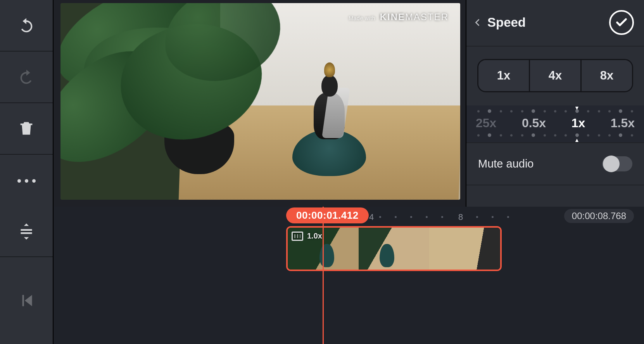 This screenshot has height=344, width=644. I want to click on dial-label-dim: 25x, so click(486, 123).